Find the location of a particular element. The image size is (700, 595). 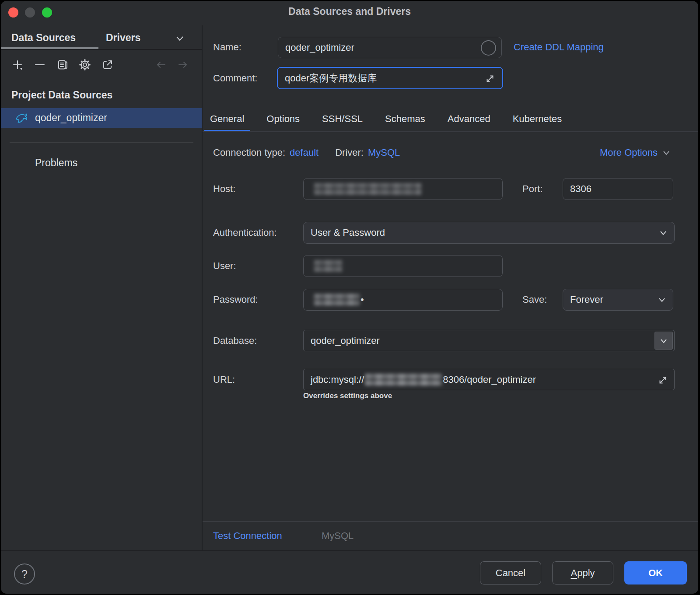

name-field: qoder_optimizer is located at coordinates (390, 47).